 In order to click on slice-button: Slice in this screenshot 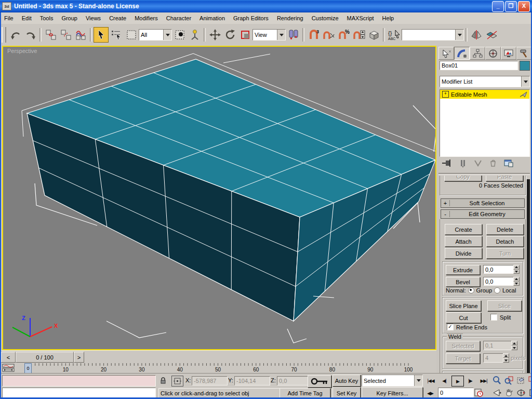, I will do `click(504, 305)`.